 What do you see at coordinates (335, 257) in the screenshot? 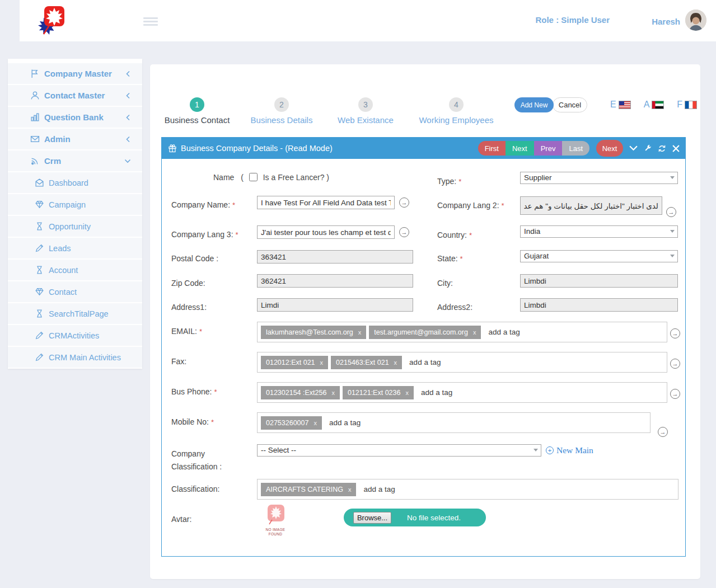
I see `postal-code-input` at bounding box center [335, 257].